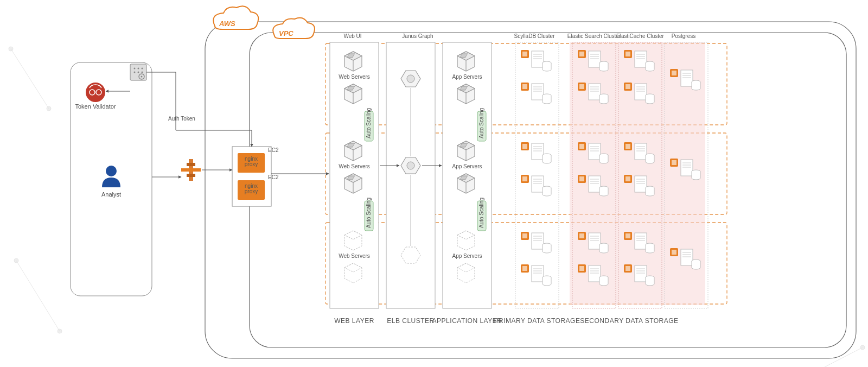 The height and width of the screenshot is (367, 868). Describe the element at coordinates (214, 135) in the screenshot. I see `wire-auth-proxy` at that location.